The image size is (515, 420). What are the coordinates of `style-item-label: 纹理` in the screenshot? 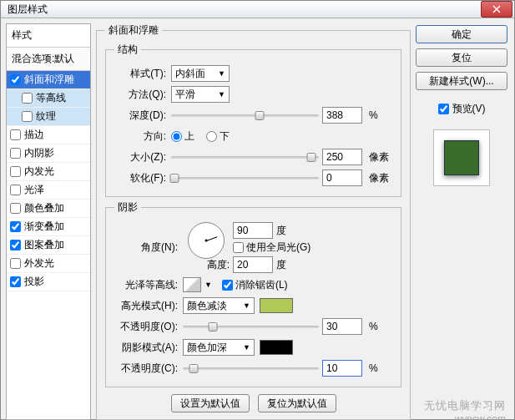 It's located at (46, 117).